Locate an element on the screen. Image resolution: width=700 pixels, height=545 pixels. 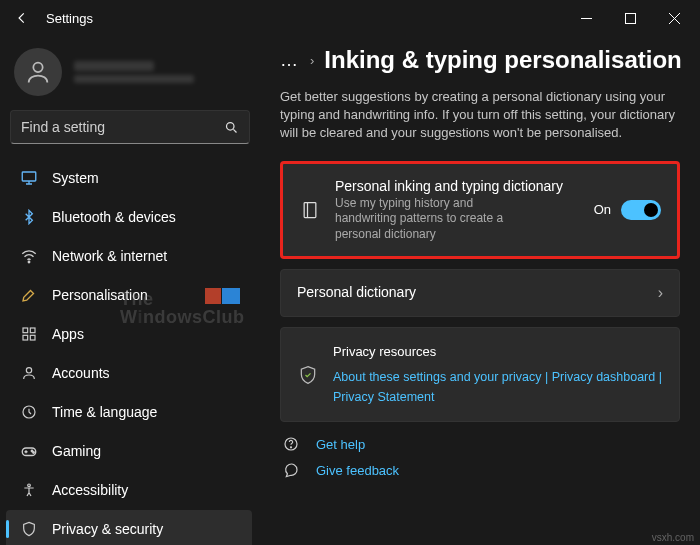
wifi-icon is located at coordinates (29, 256).